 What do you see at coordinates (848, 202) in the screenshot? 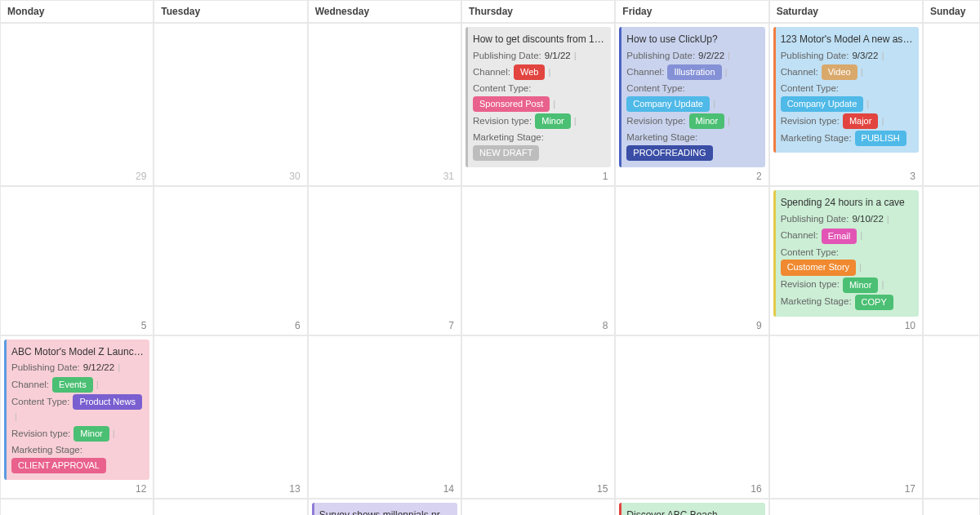
I see `event-title: Spending 24 hours in a cave` at bounding box center [848, 202].